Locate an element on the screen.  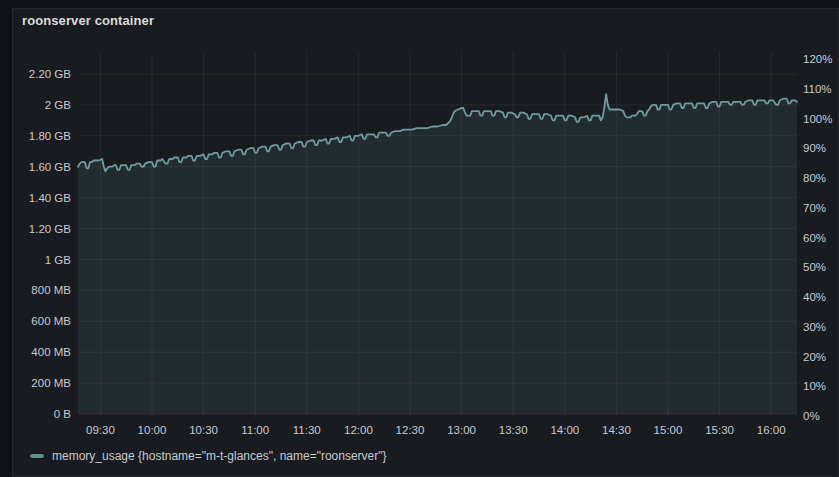
x-tick-label: 15:30 is located at coordinates (720, 430).